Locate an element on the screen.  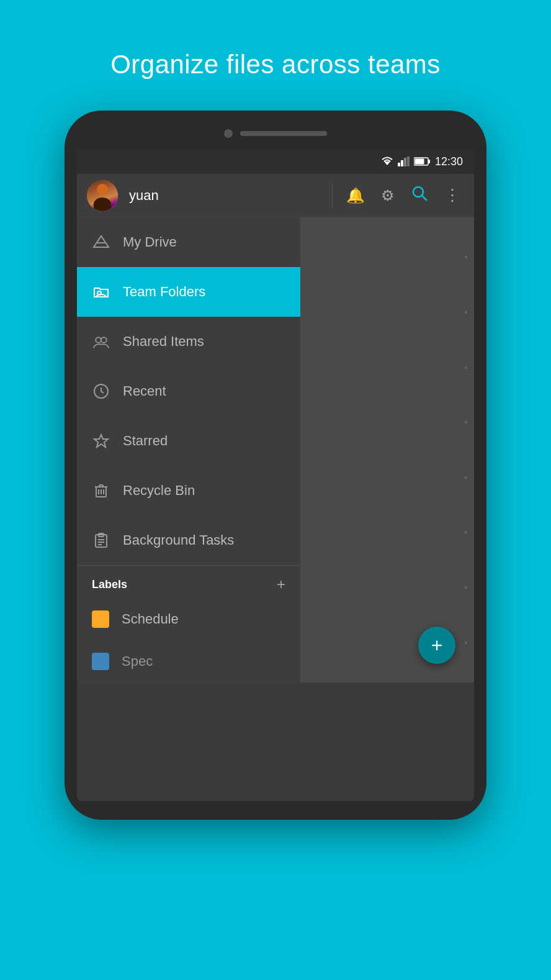
sidebar-item-team-folders: Team Folders is located at coordinates (189, 292).